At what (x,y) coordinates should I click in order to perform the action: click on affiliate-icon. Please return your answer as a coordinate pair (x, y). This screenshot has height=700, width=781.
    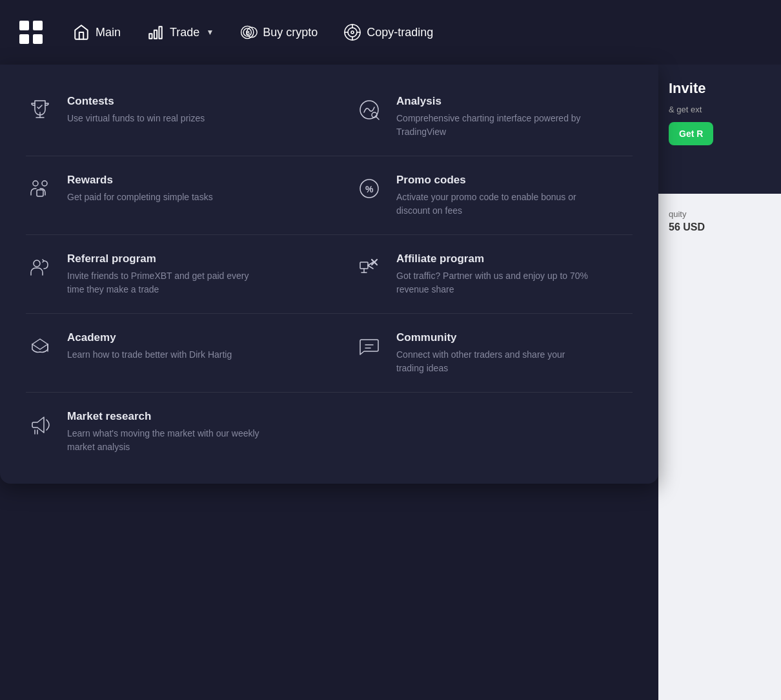
    Looking at the image, I should click on (369, 267).